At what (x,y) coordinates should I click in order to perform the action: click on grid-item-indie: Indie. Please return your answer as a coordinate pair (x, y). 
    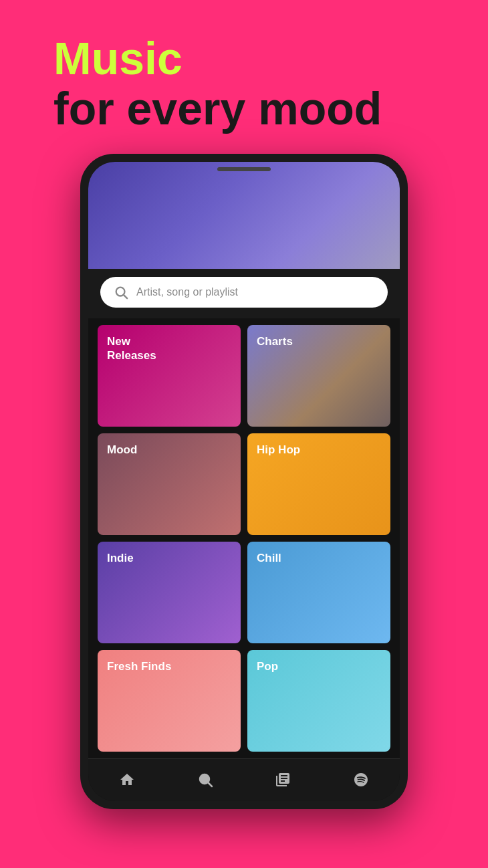
    Looking at the image, I should click on (169, 592).